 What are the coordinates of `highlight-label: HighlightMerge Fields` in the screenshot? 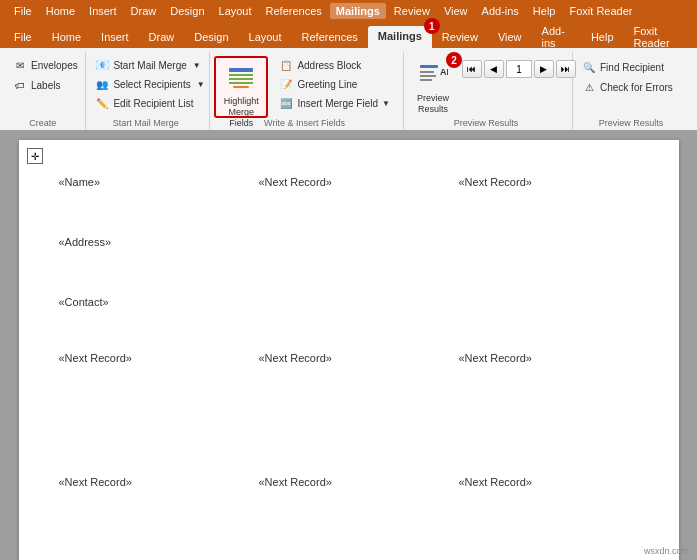 It's located at (241, 112).